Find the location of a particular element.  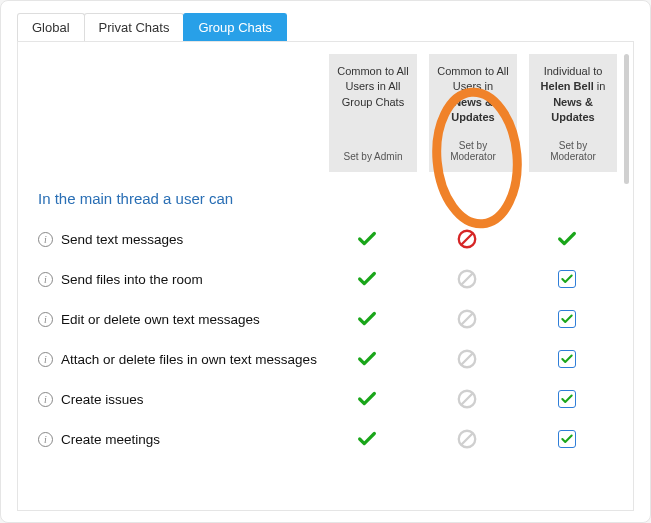

header-bold2: News & Updates is located at coordinates (572, 110).